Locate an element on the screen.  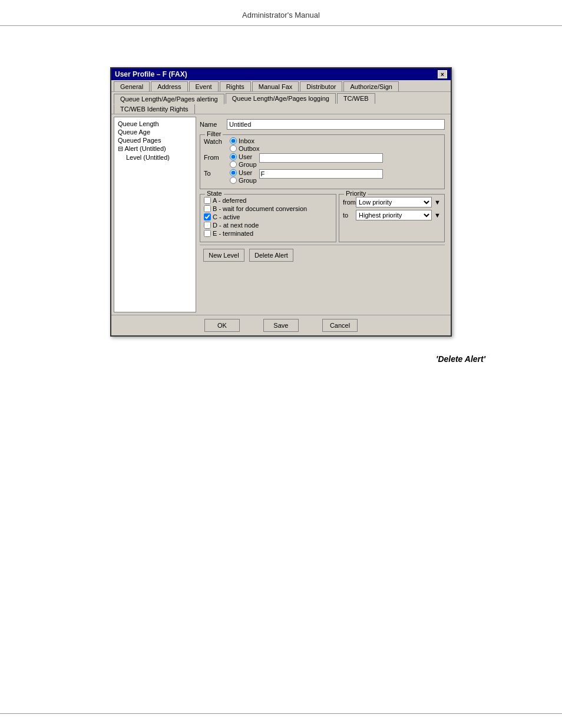
state-d-label: D - at next node is located at coordinates (268, 225).